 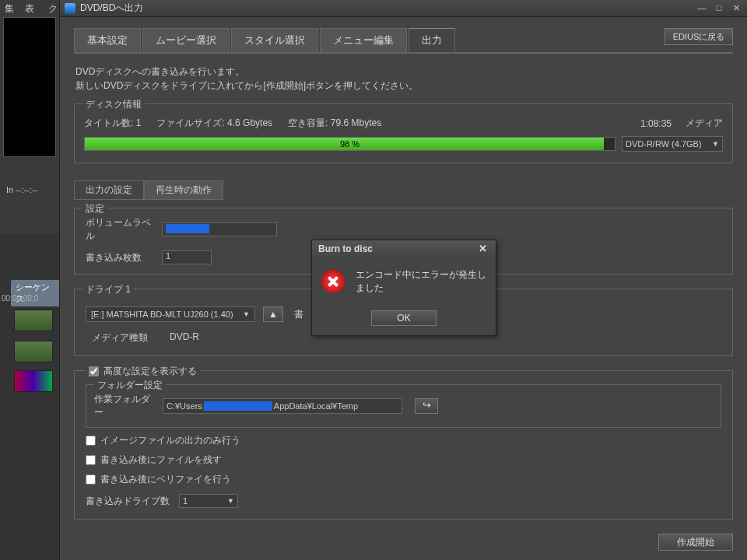 What do you see at coordinates (403, 190) in the screenshot?
I see `output-subtabs: 出力の設定 再生時の動作` at bounding box center [403, 190].